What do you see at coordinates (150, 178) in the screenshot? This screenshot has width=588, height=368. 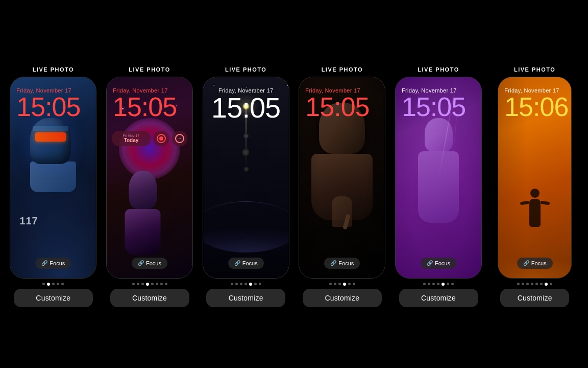 I see `phone-frame-2: Friday, November 17 15:05 Fri Nov 17 Tod…` at bounding box center [150, 178].